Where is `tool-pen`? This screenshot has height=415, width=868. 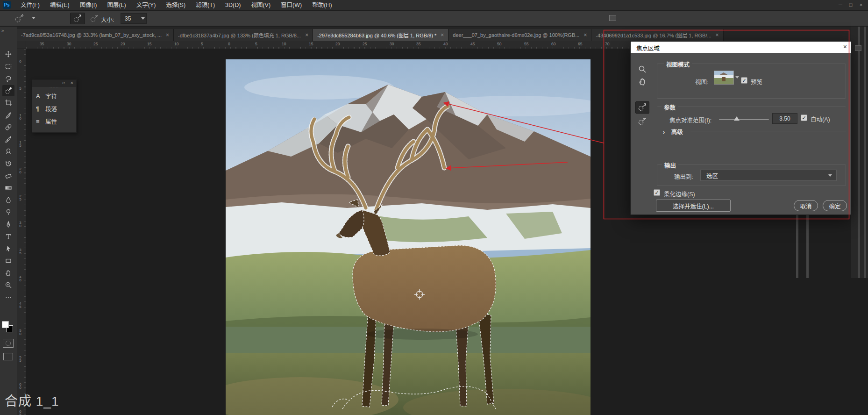 tool-pen is located at coordinates (8, 224).